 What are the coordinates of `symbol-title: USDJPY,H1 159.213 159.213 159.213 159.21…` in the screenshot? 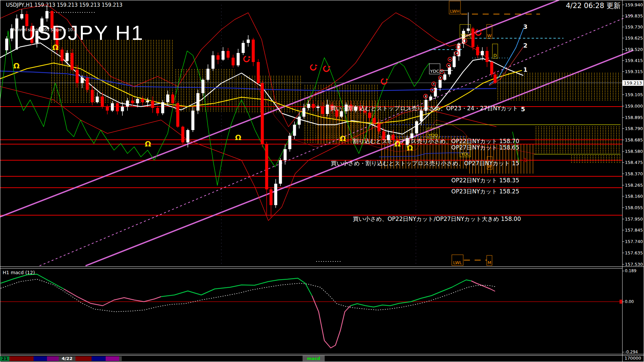 It's located at (64, 5).